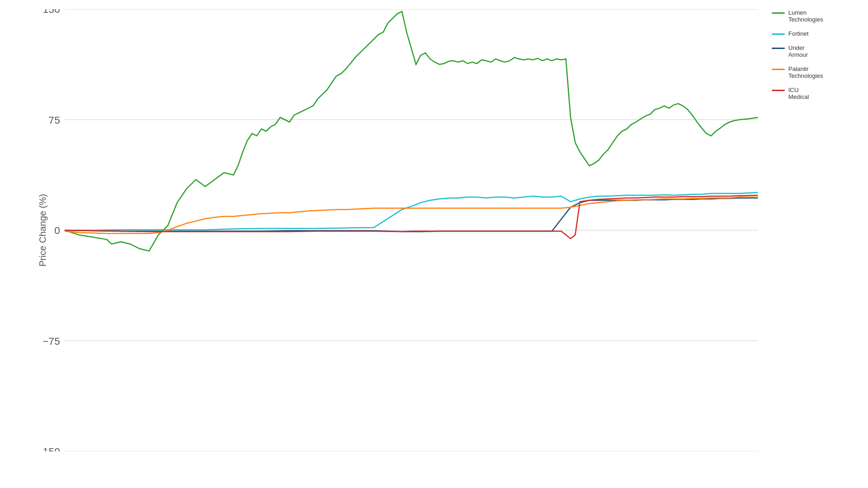  What do you see at coordinates (778, 34) in the screenshot?
I see `fortinet-legend-line` at bounding box center [778, 34].